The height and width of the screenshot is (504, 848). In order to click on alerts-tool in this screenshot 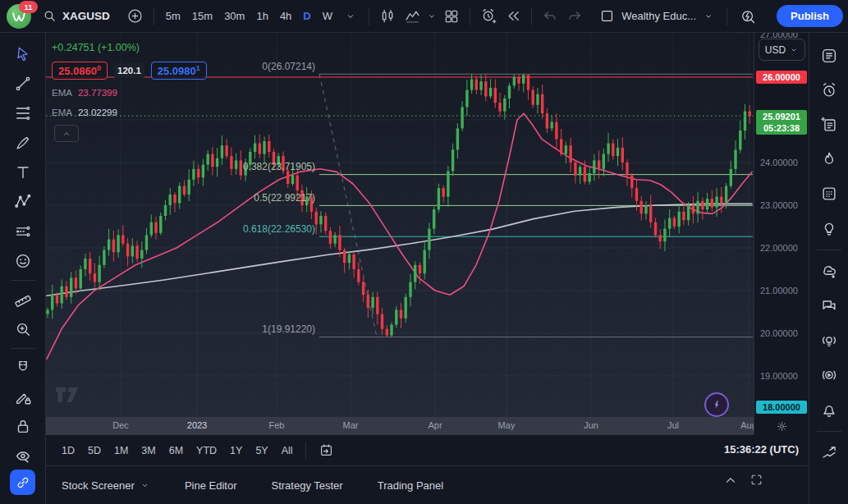, I will do `click(829, 90)`.